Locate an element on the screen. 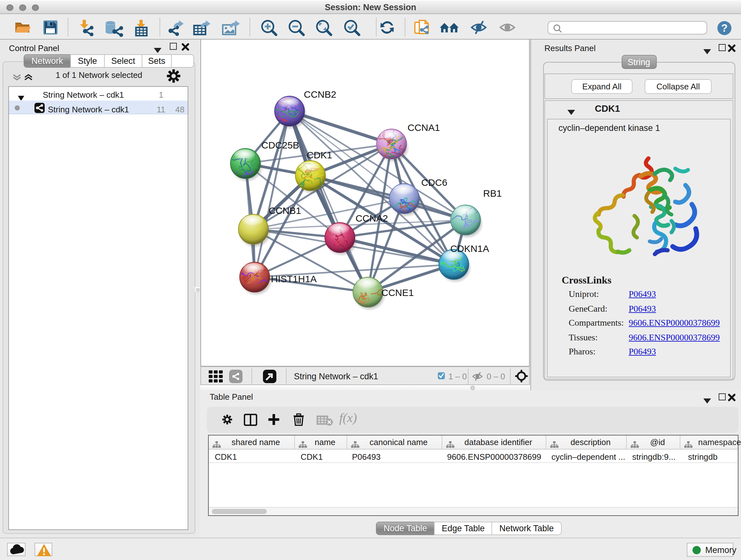  svg-text: CDK1 is located at coordinates (319, 155).